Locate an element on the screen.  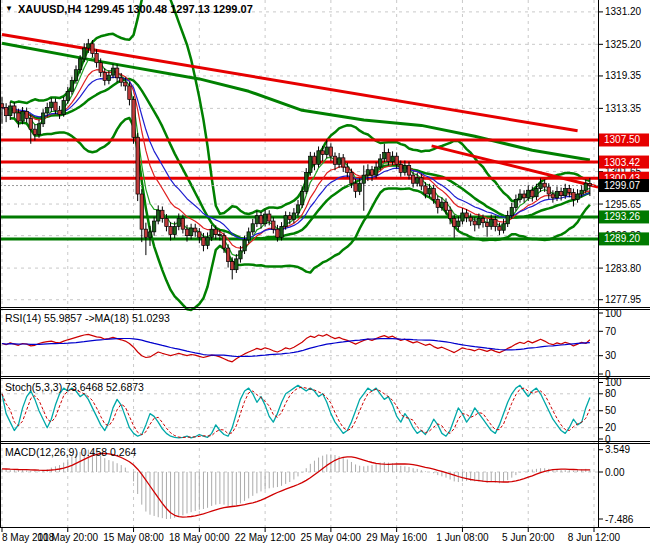
price-axis-label: 1319.35 is located at coordinates (624, 76).